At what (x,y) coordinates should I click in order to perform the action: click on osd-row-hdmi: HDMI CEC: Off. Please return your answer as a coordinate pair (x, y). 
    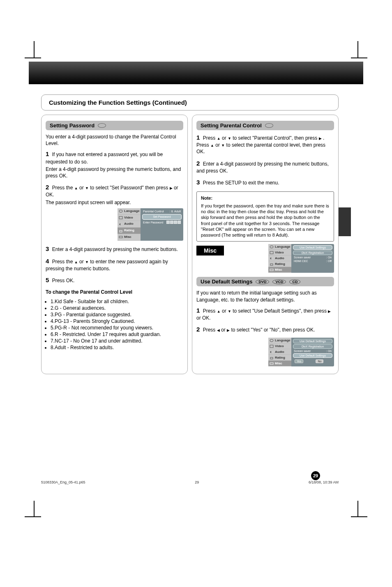
    Looking at the image, I should click on (313, 261).